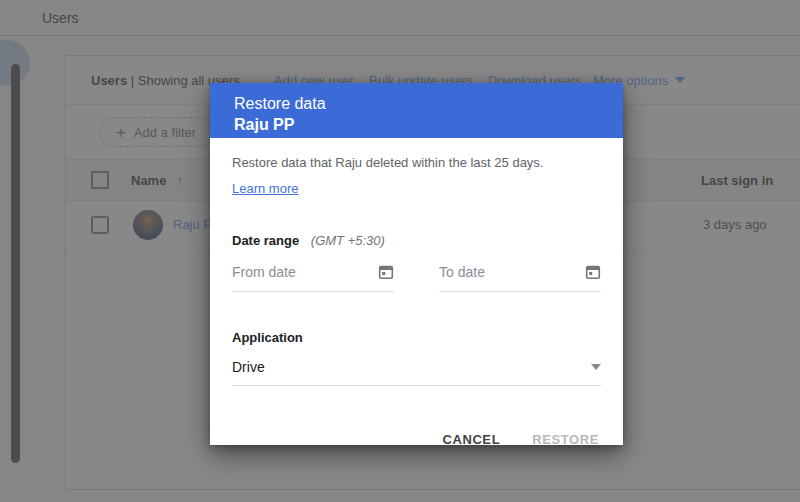 The height and width of the screenshot is (502, 800). I want to click on dialog-title: Restore data, so click(416, 104).